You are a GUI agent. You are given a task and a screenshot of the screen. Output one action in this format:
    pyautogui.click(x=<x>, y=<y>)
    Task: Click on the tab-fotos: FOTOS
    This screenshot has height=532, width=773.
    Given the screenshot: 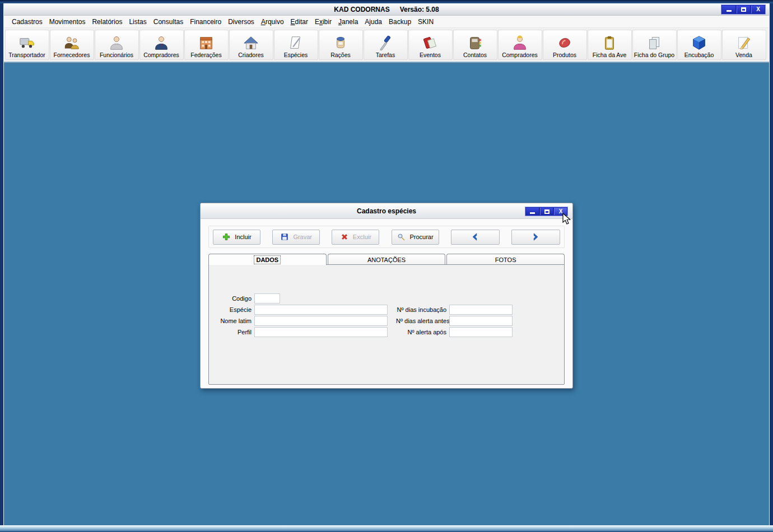 What is the action you would take?
    pyautogui.click(x=505, y=259)
    